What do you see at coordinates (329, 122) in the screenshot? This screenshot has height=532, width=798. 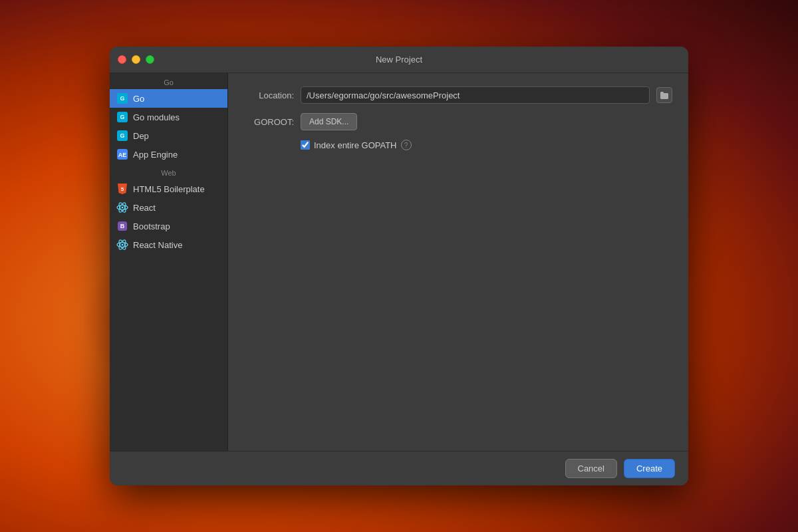 I see `add-sdk-button: Add SDK...` at bounding box center [329, 122].